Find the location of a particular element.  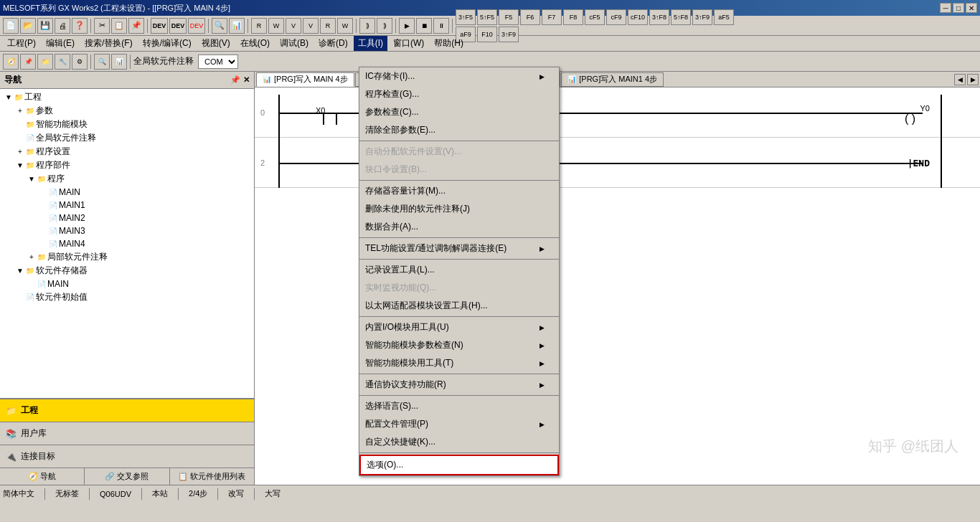

tree-item-程序部件: ▼📁程序部件 is located at coordinates (127, 165).